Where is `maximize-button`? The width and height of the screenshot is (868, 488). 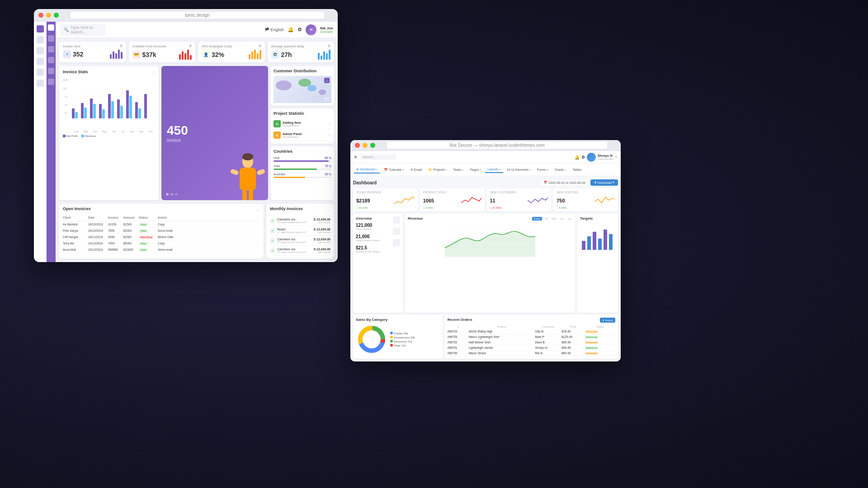 maximize-button is located at coordinates (56, 15).